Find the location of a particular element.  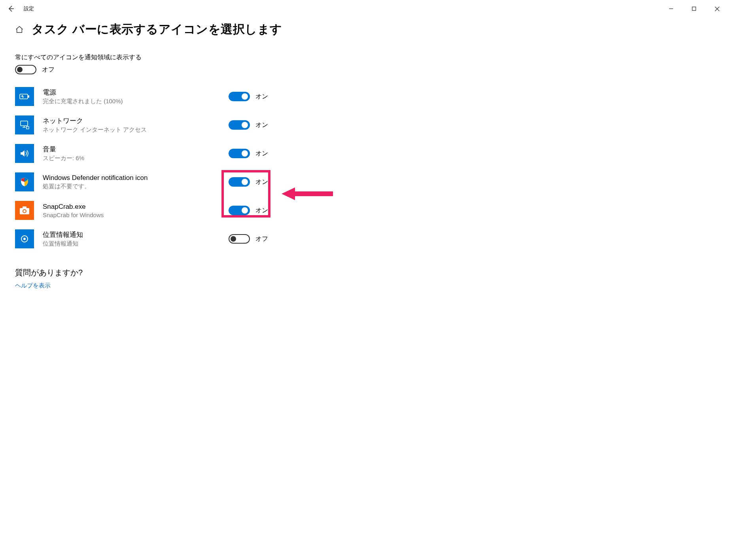

list-item: Windows Defender notification icon処置は不要で… is located at coordinates (253, 182).